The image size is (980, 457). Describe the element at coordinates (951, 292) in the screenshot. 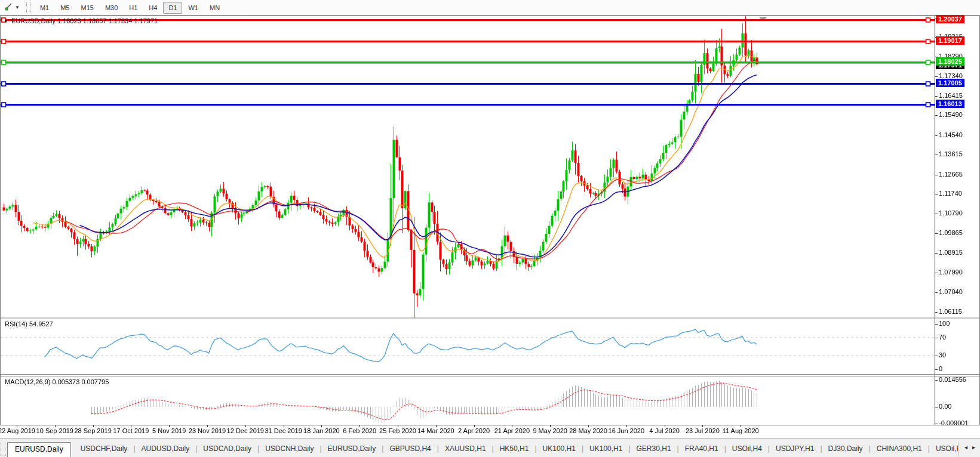

I see `price-tick-label: 1.07040` at that location.